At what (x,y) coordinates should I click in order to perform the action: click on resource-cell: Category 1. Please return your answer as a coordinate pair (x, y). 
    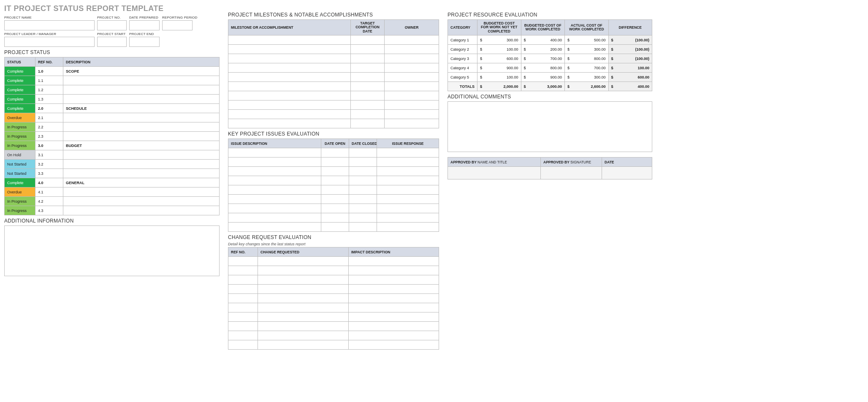
    Looking at the image, I should click on (463, 40).